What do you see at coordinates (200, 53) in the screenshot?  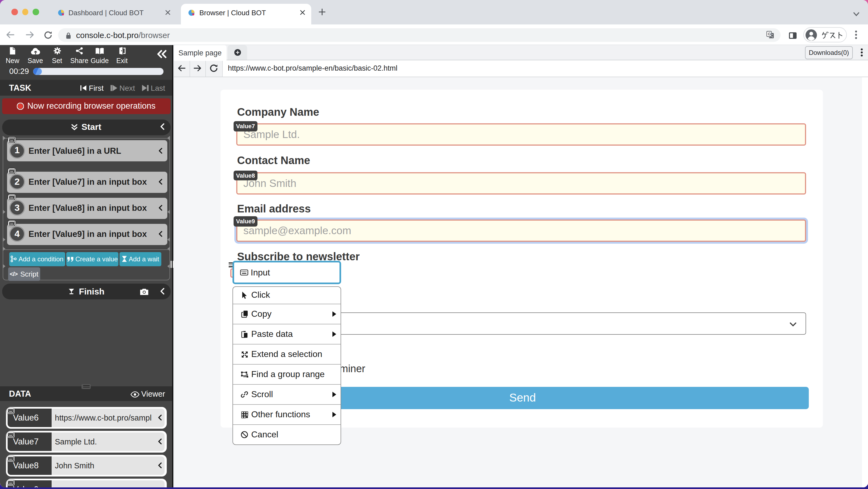 I see `remote-tab-sample-page: Sample page` at bounding box center [200, 53].